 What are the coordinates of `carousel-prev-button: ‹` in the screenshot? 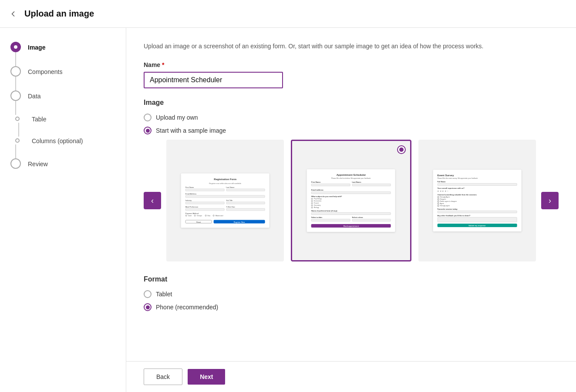 It's located at (152, 201).